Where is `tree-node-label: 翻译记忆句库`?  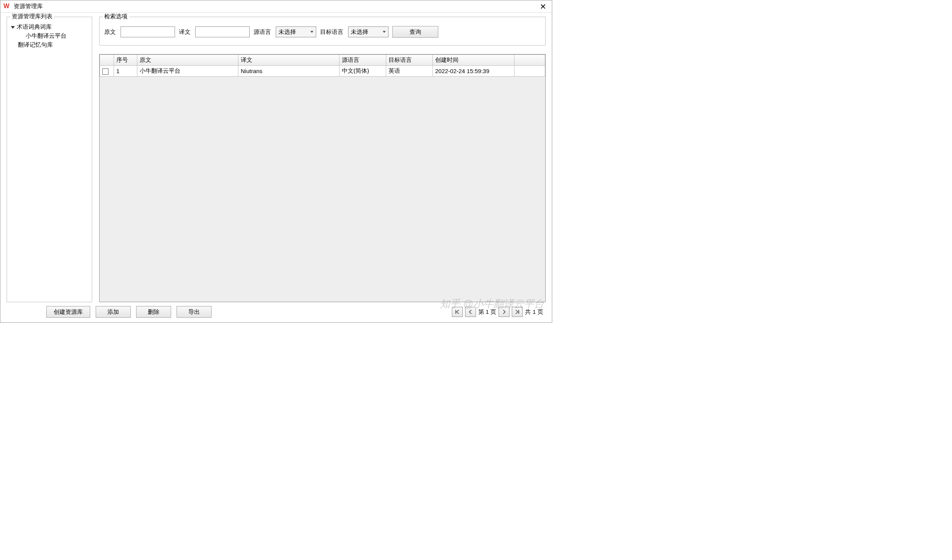 tree-node-label: 翻译记忆句库 is located at coordinates (35, 44).